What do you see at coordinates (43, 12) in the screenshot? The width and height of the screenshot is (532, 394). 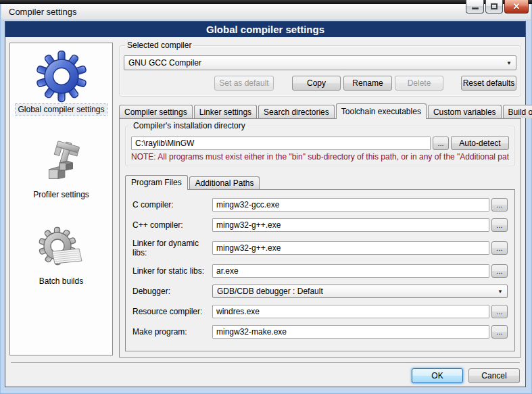 I see `window-title: Compiler settings` at bounding box center [43, 12].